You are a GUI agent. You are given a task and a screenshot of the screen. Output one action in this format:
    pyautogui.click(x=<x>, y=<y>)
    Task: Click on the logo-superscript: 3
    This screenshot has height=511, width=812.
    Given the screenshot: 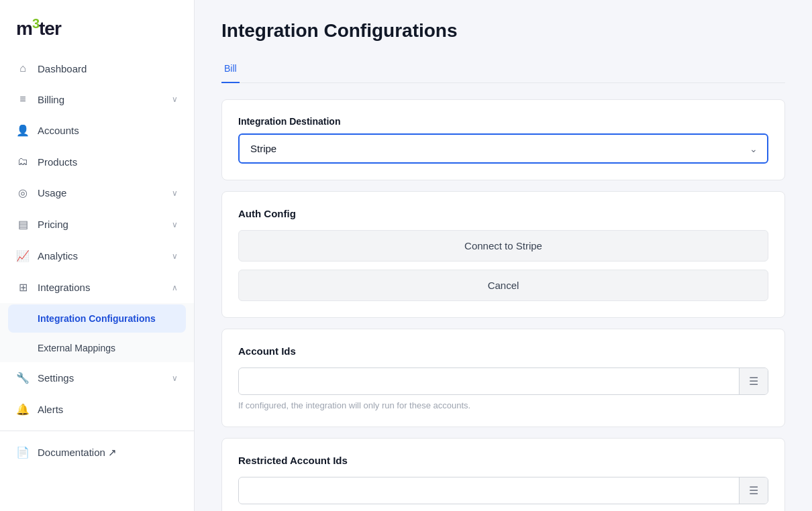 What is the action you would take?
    pyautogui.click(x=36, y=23)
    